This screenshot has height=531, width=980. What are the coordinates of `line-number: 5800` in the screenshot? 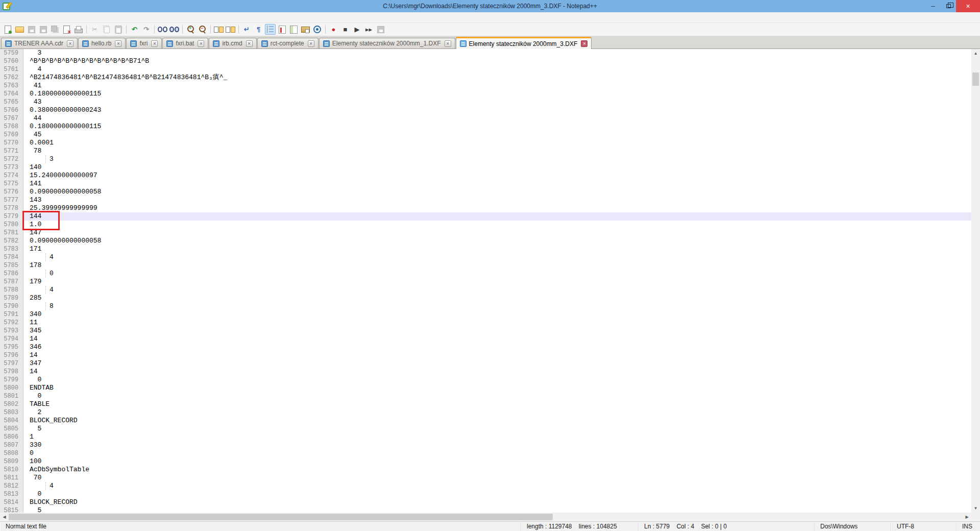 It's located at (12, 388).